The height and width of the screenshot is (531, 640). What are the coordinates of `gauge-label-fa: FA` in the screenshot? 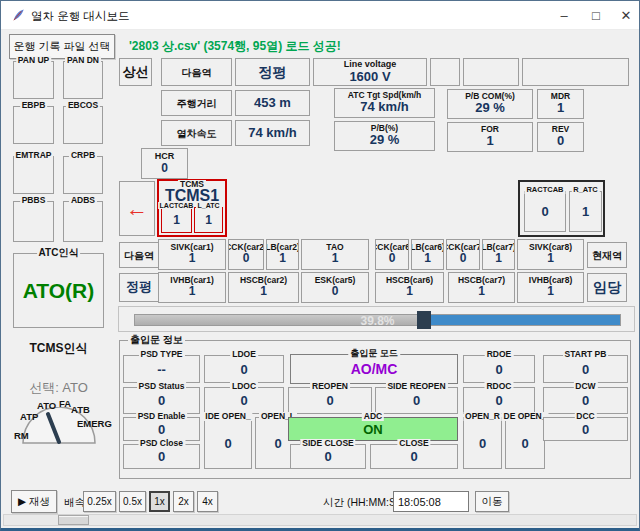 It's located at (65, 404).